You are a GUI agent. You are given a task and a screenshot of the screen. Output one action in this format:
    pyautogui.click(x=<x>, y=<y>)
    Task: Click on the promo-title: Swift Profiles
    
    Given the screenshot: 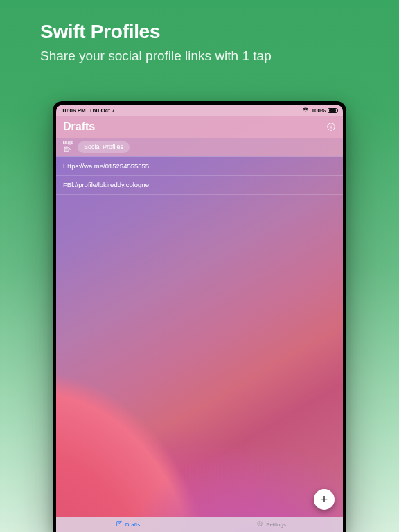 What is the action you would take?
    pyautogui.click(x=100, y=32)
    